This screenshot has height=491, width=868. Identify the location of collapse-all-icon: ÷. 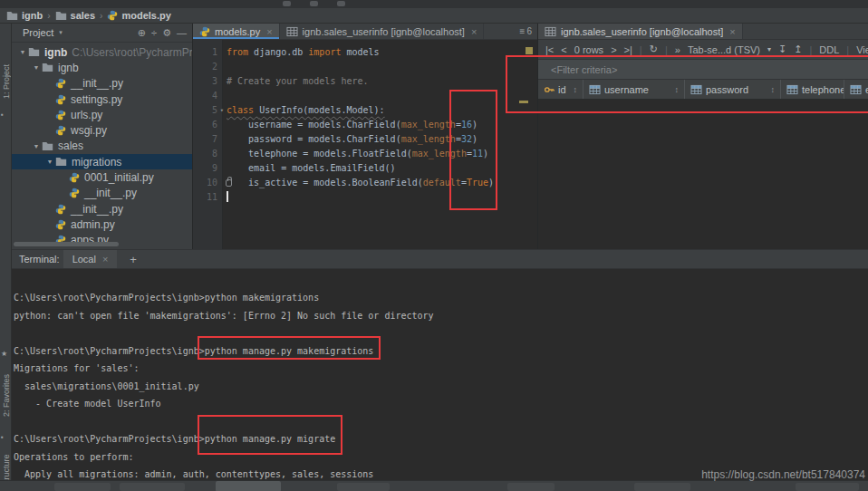
(154, 33).